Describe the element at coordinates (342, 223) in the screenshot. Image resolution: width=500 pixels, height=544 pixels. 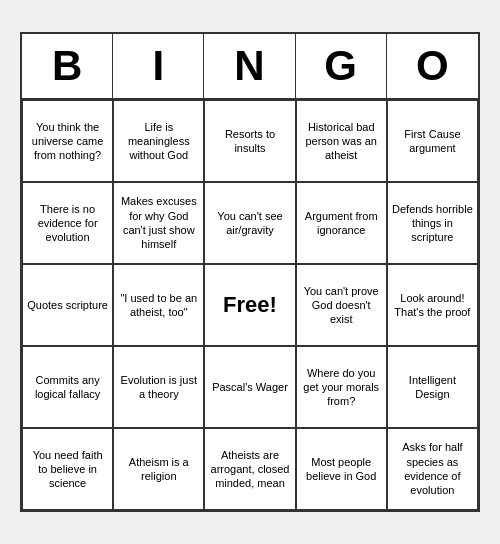
I see `bingo-cell-8: Argument from ignorance` at that location.